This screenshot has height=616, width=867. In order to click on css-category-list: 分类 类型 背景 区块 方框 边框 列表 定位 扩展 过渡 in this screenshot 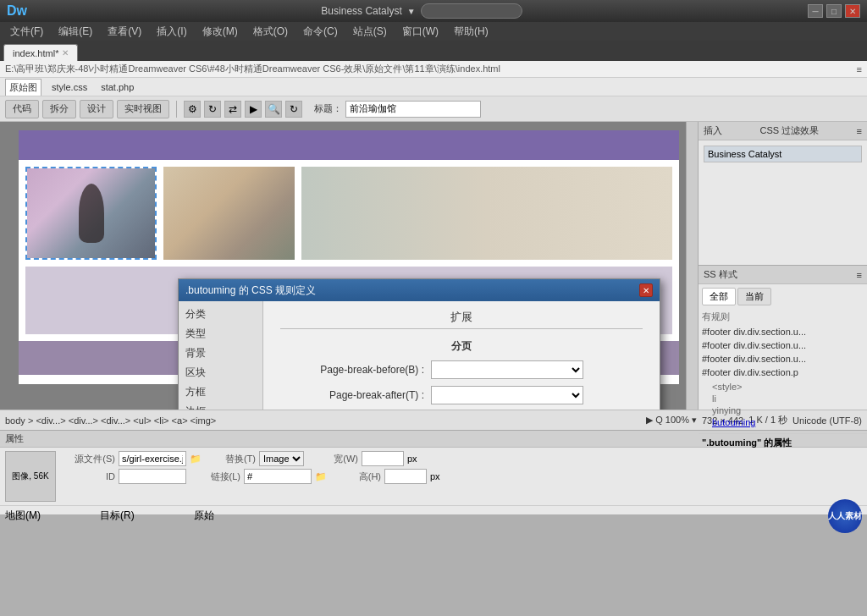, I will do `click(221, 355)`.